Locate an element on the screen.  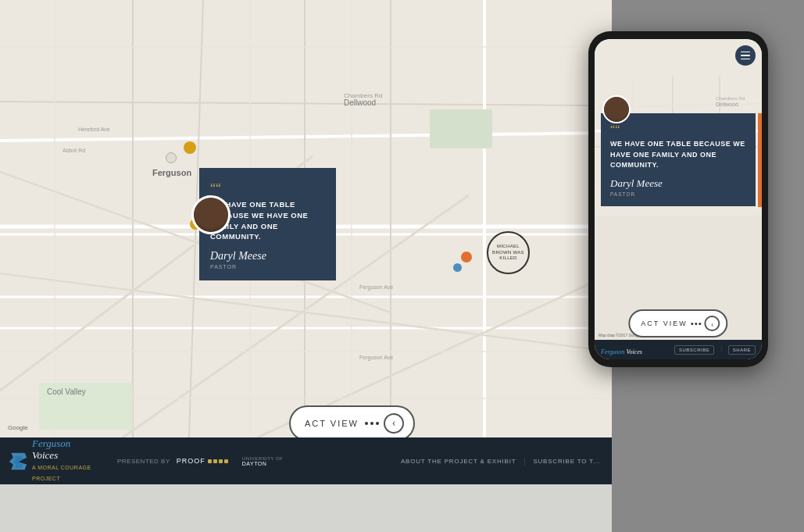
phone-share-btn: SHARE is located at coordinates (742, 350).